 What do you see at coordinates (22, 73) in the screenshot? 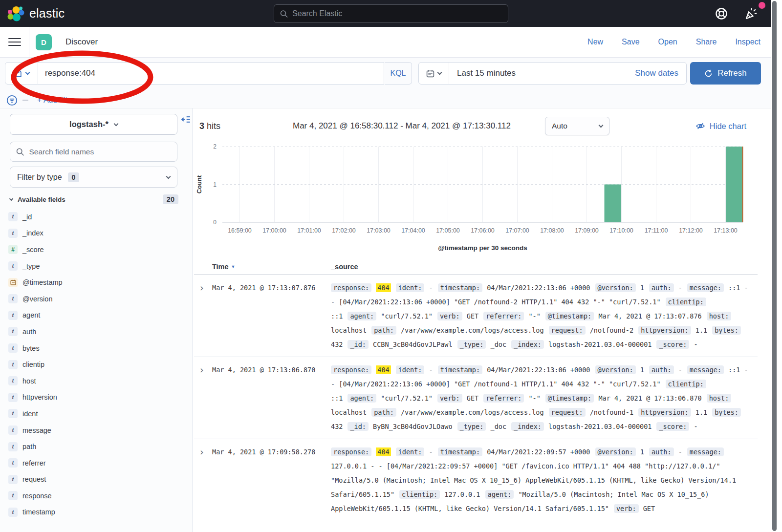
I see `saved-query-menu-button` at bounding box center [22, 73].